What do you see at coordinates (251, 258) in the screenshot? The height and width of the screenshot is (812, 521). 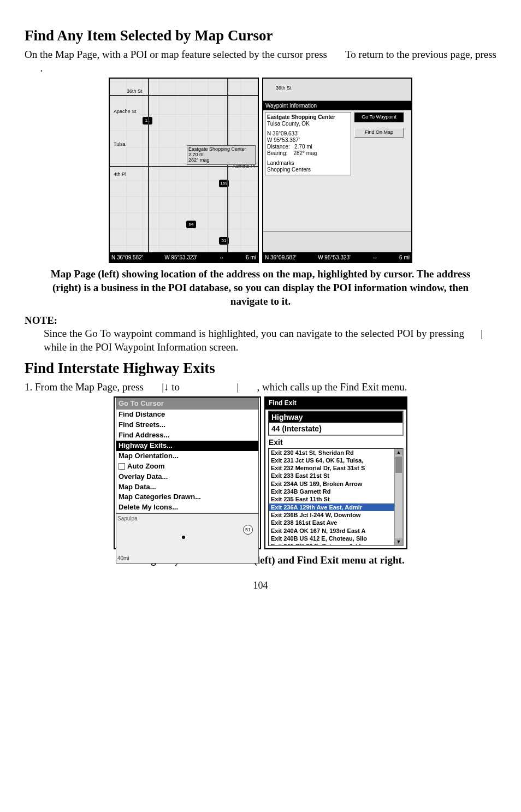 I see `status-zoom: 6 mi` at bounding box center [251, 258].